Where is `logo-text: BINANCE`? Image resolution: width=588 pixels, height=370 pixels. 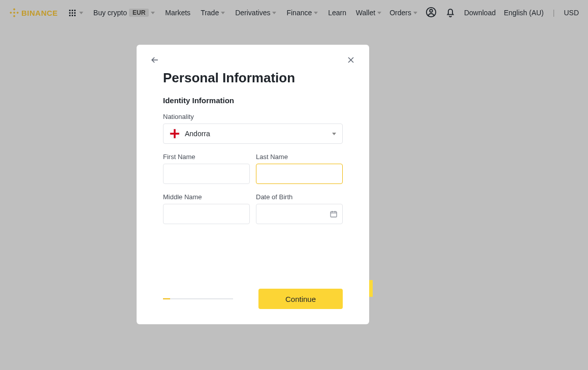 logo-text: BINANCE is located at coordinates (40, 13).